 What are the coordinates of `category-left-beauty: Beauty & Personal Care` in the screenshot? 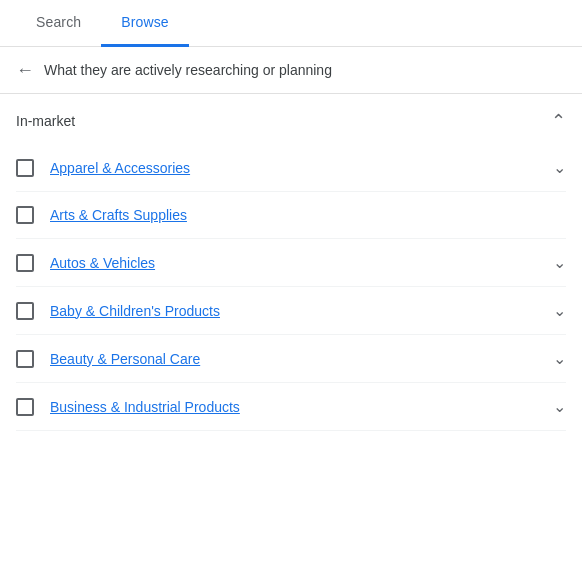 It's located at (108, 359).